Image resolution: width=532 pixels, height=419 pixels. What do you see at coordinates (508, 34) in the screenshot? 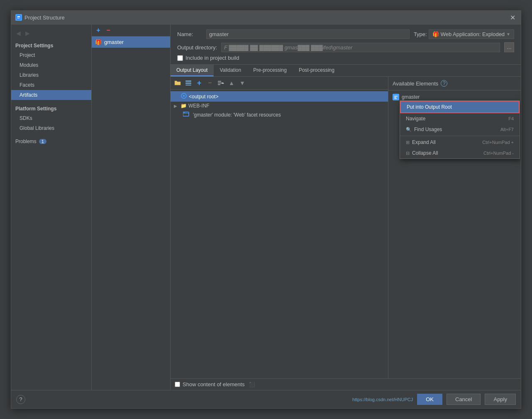
I see `chevron-down-icon: ▼` at bounding box center [508, 34].